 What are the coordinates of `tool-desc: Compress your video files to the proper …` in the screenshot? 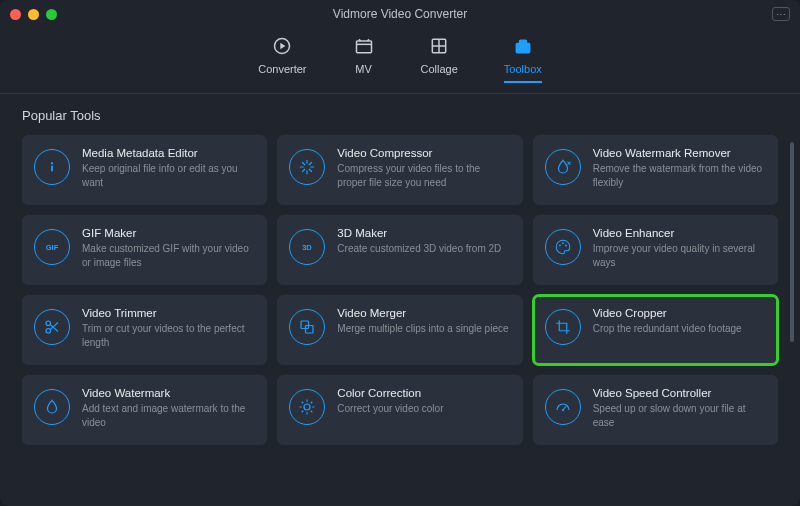 It's located at (424, 176).